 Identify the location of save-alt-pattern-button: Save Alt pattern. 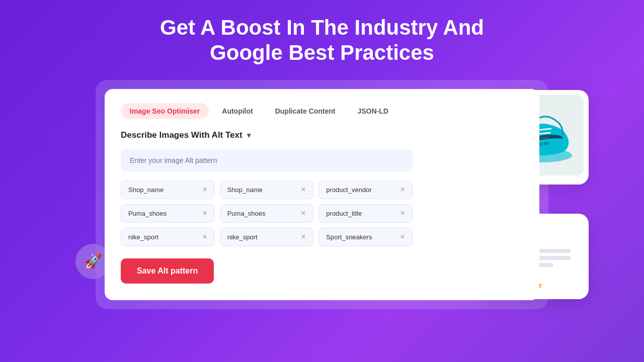
(167, 271).